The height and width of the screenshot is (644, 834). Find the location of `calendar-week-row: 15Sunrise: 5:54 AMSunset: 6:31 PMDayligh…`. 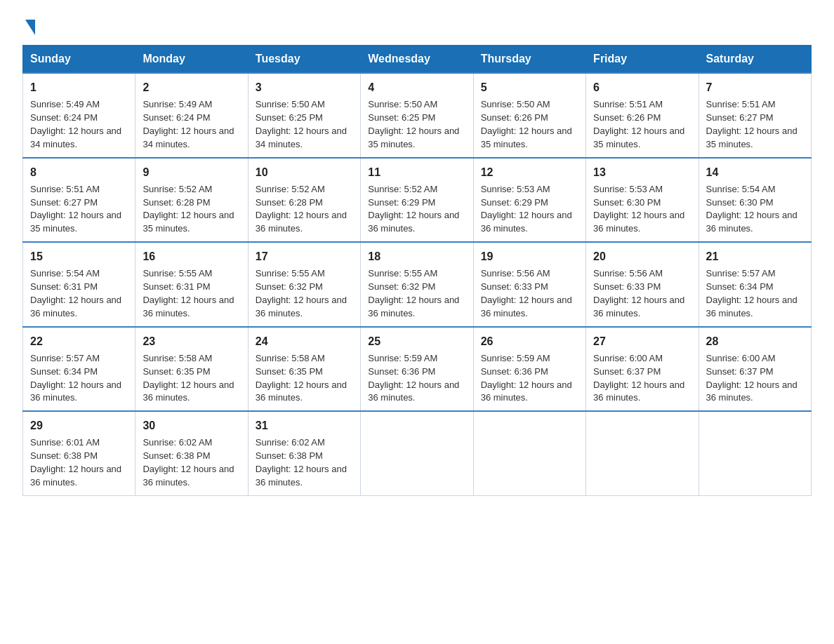

calendar-week-row: 15Sunrise: 5:54 AMSunset: 6:31 PMDayligh… is located at coordinates (417, 285).